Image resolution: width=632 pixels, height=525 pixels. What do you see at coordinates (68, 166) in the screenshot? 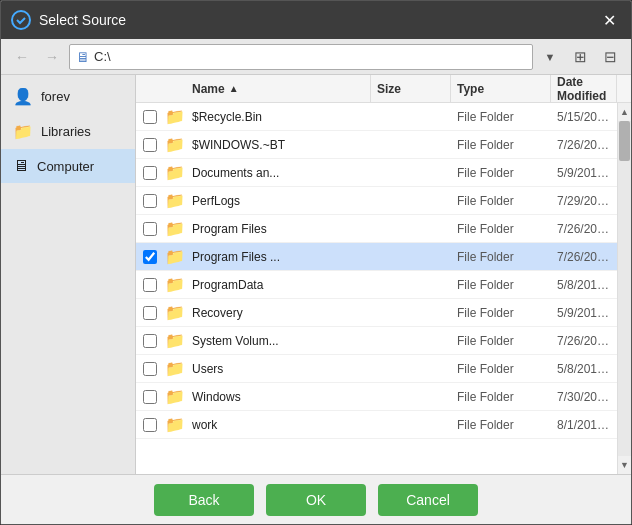
I see `sidebar-item-computer: 🖥 Computer` at bounding box center [68, 166].